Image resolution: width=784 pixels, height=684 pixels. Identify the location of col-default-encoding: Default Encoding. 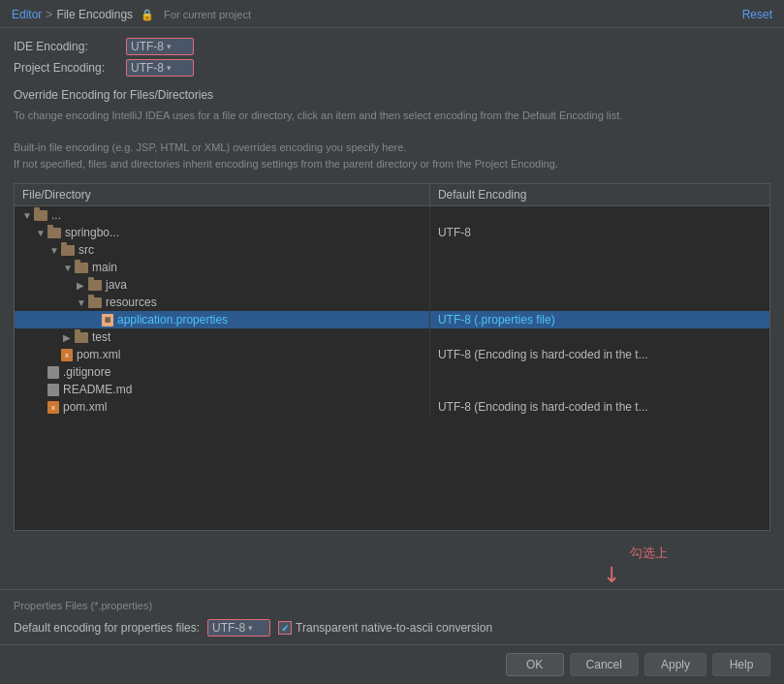
(599, 196).